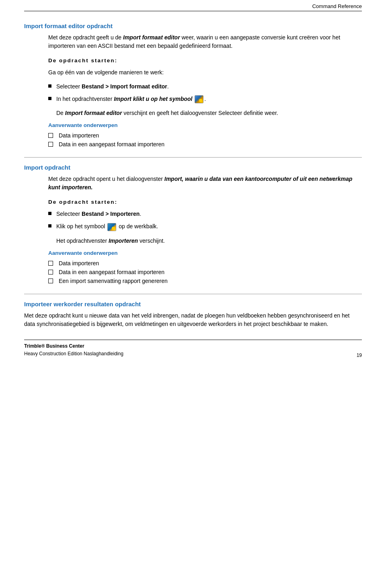 The width and height of the screenshot is (386, 588). Describe the element at coordinates (193, 26) in the screenshot. I see `section-heading-1: Import formaat editor opdracht` at that location.